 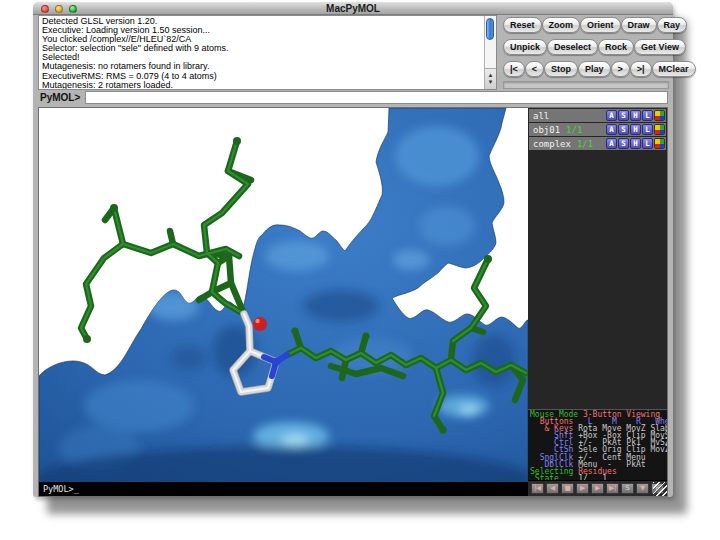 What do you see at coordinates (491, 82) in the screenshot?
I see `scroll-down-arrow-icon: ▼` at bounding box center [491, 82].